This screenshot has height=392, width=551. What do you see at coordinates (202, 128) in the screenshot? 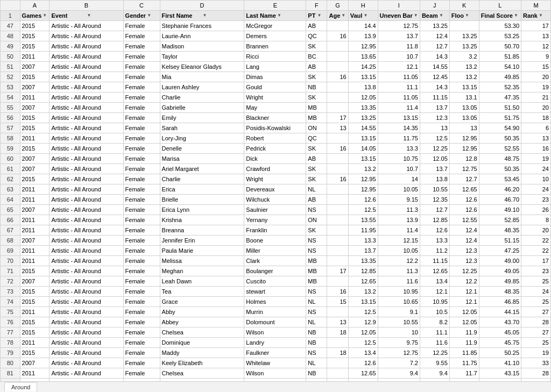
I see `cell-firstname: Sarah` at bounding box center [202, 128].